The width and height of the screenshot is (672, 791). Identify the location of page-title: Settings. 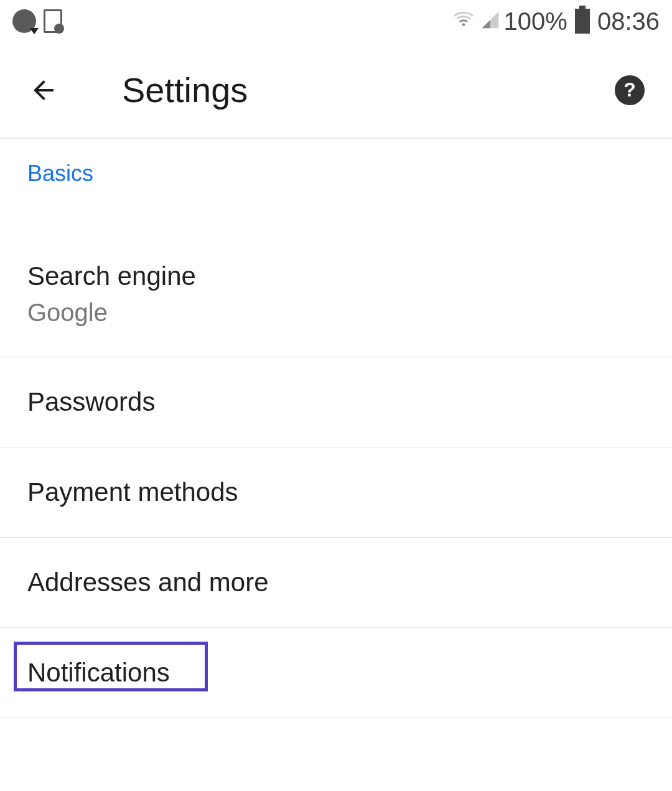
(185, 90).